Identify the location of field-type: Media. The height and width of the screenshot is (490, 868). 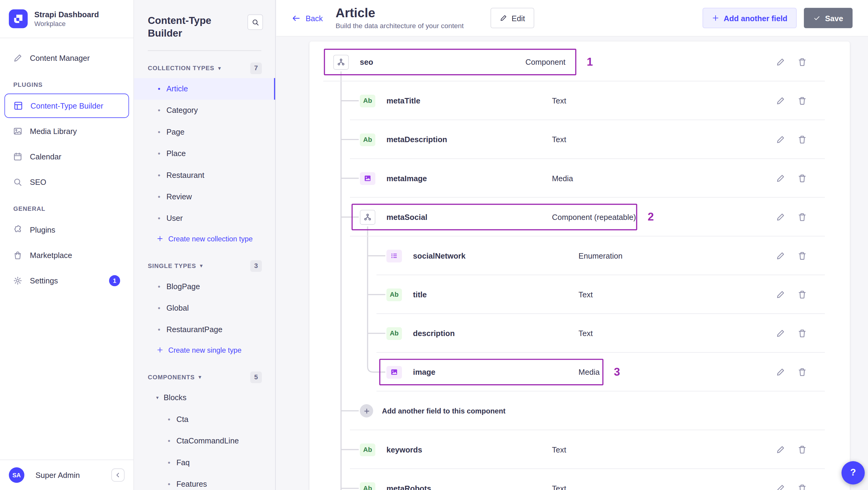
(589, 372).